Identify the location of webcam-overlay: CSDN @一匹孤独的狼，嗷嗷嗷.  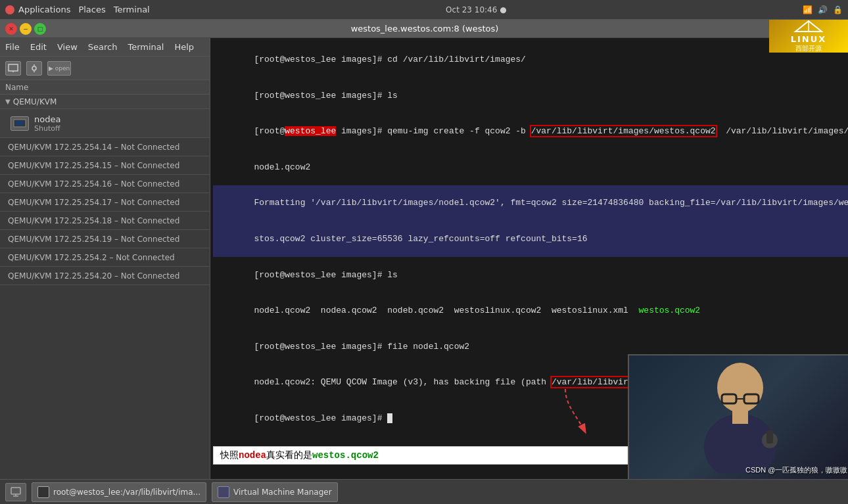
(738, 417).